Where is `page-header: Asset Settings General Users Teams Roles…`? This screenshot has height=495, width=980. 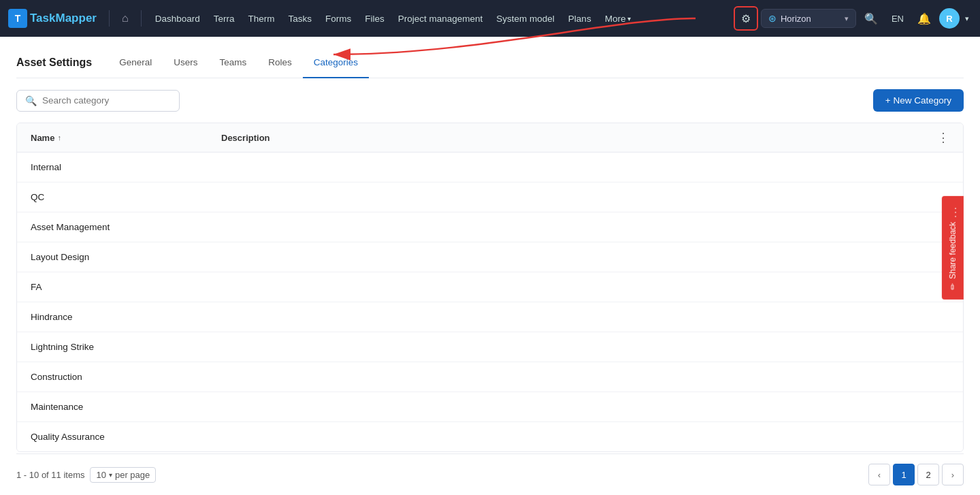
page-header: Asset Settings General Users Teams Roles… is located at coordinates (490, 63).